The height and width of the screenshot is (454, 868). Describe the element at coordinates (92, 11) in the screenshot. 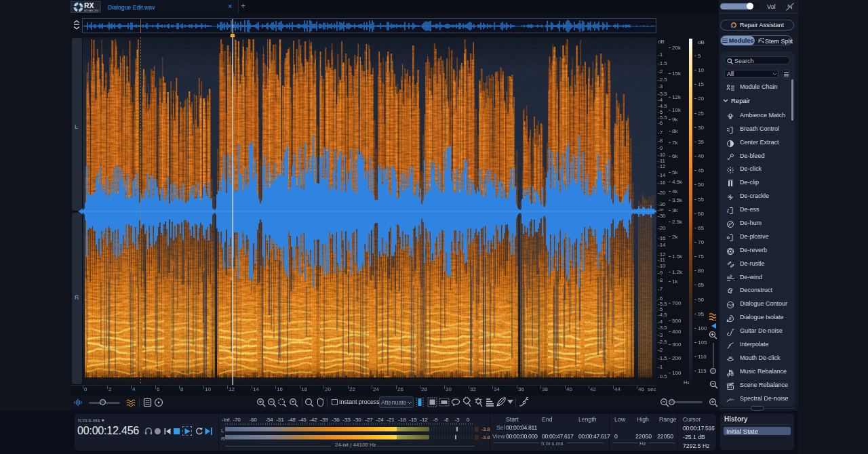

I see `svg-text: ADVANCED` at that location.